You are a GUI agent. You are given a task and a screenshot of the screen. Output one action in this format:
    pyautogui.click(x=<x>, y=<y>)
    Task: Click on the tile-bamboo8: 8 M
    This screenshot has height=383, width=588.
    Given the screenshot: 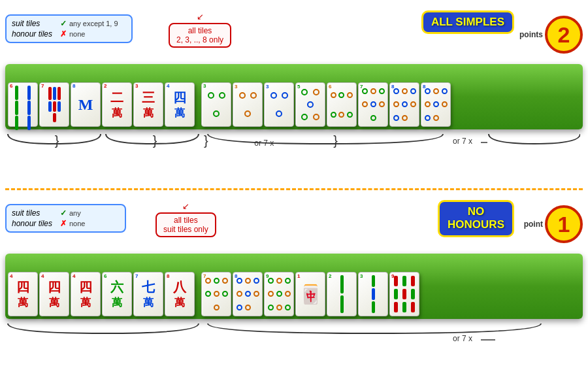 What is the action you would take?
    pyautogui.click(x=86, y=105)
    